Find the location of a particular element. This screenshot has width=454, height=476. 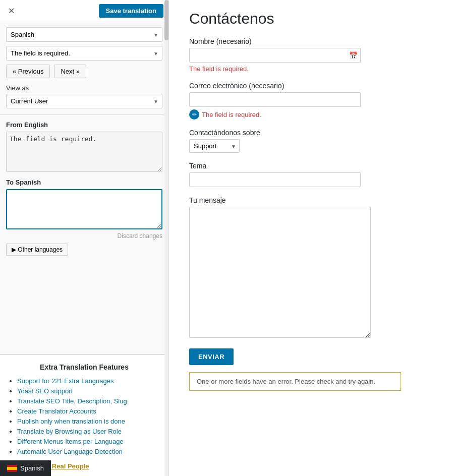

feature-4: Create Translator Accounts is located at coordinates (89, 411).